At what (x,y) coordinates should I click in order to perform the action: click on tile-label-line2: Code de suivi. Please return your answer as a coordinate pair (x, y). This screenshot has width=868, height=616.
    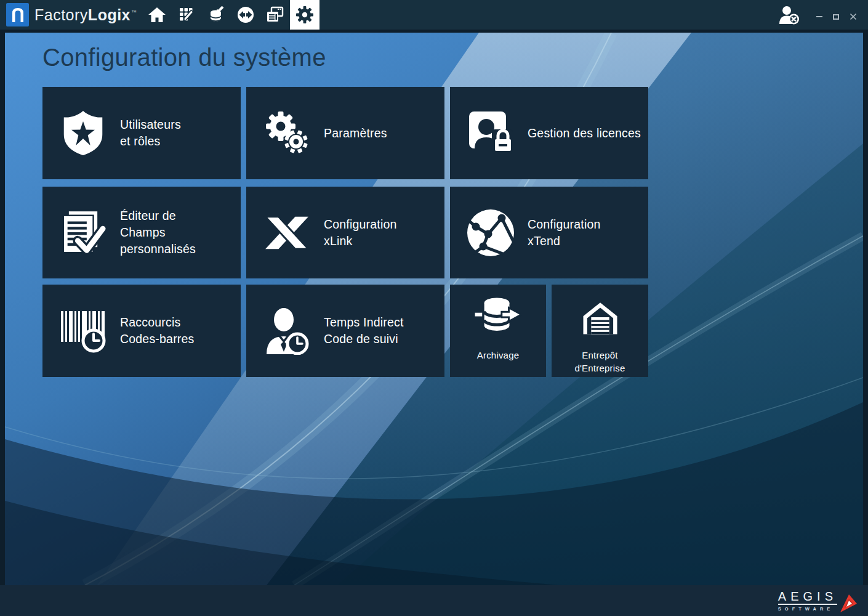
    Looking at the image, I should click on (364, 339).